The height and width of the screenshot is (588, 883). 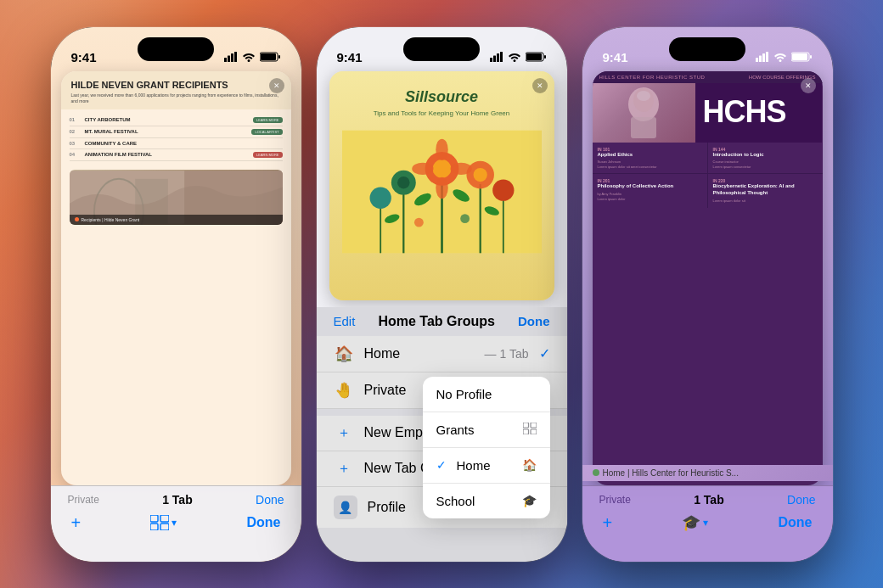 I want to click on course-desc-4: Lorem ipsum dolor sit, so click(x=766, y=201).